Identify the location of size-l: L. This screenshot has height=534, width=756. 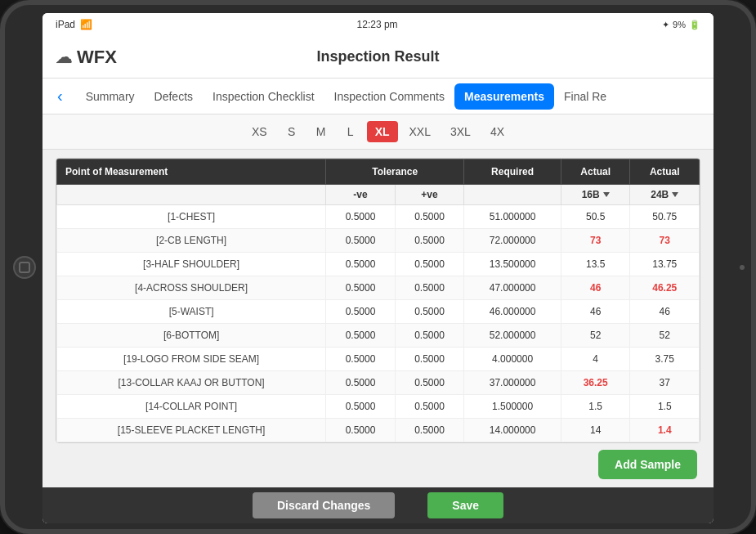
(351, 132).